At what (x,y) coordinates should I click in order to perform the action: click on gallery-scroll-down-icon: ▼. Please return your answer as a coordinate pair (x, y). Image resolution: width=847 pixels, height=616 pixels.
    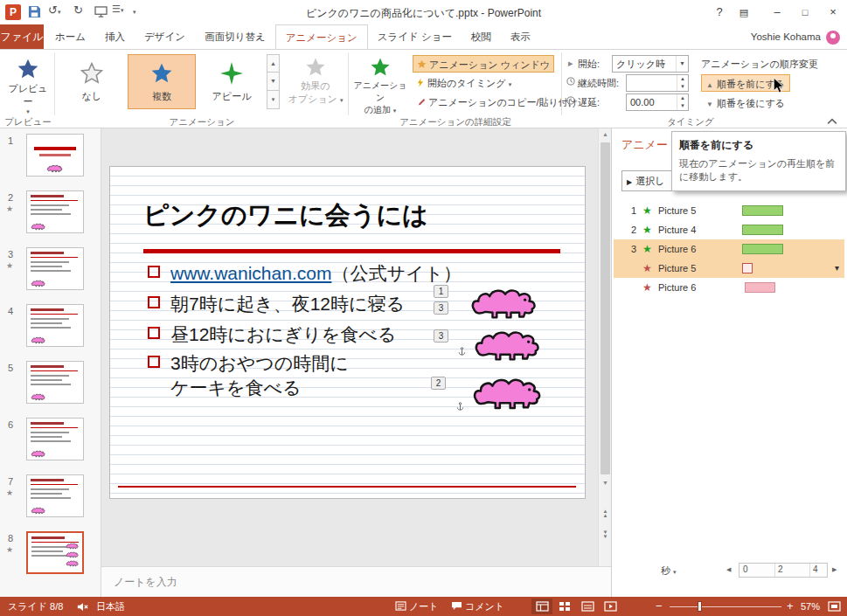
    Looking at the image, I should click on (273, 82).